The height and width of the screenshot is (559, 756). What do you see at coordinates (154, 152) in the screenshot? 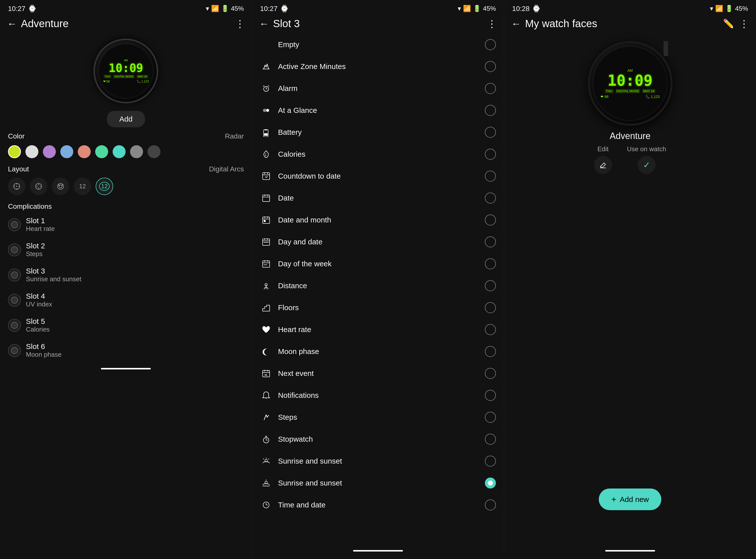
I see `color-dark` at bounding box center [154, 152].